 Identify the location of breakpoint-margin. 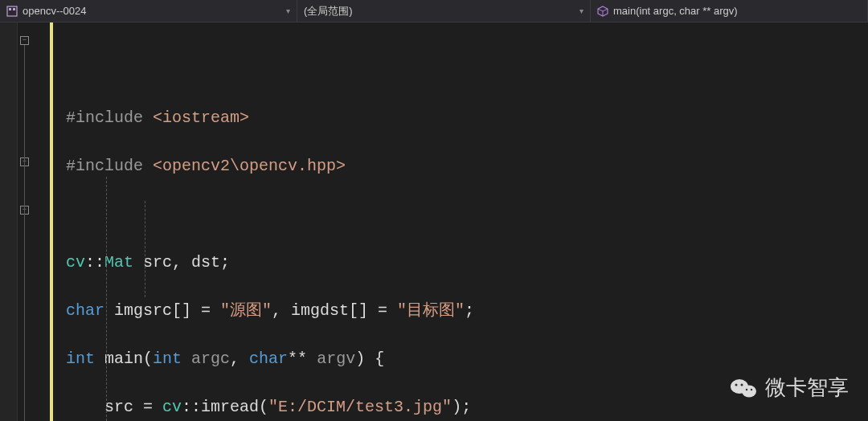
(9, 222).